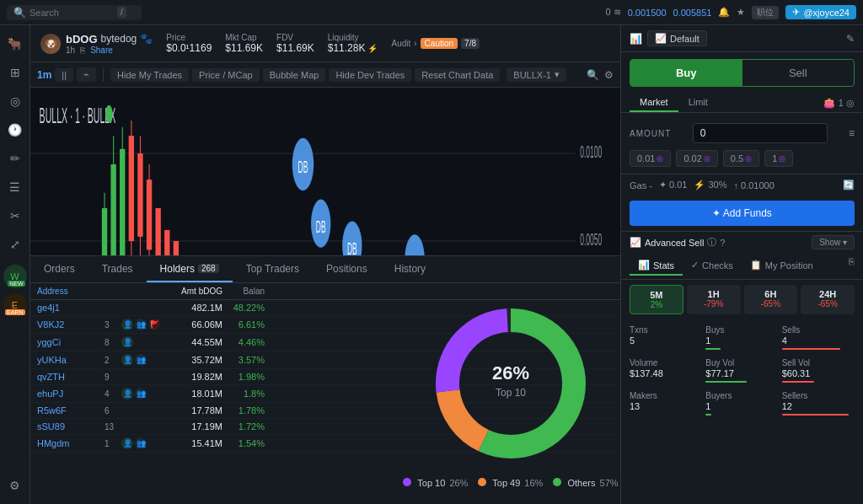 The width and height of the screenshot is (863, 504). What do you see at coordinates (753, 185) in the screenshot?
I see `gas-price: ↑ 0.01000` at bounding box center [753, 185].